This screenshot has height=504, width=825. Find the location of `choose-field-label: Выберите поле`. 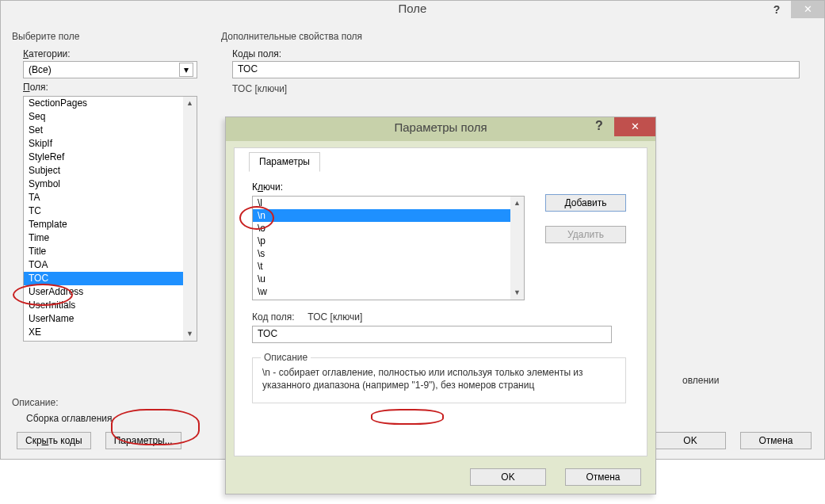

choose-field-label: Выберите поле is located at coordinates (108, 36).